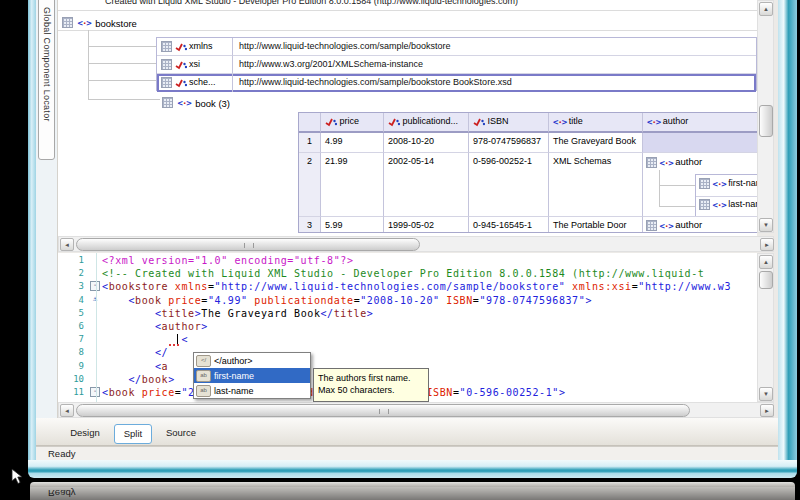 This screenshot has height=500, width=800. I want to click on attribute-row-schemalocation-selected: sche... http://www.liquid-technologies.c…, so click(456, 83).